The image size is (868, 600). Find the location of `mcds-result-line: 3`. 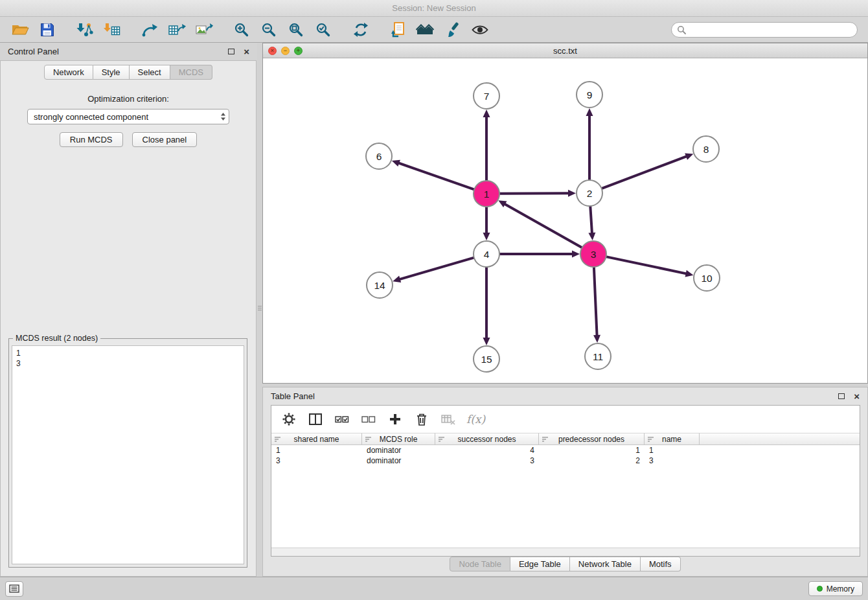

mcds-result-line: 3 is located at coordinates (128, 363).